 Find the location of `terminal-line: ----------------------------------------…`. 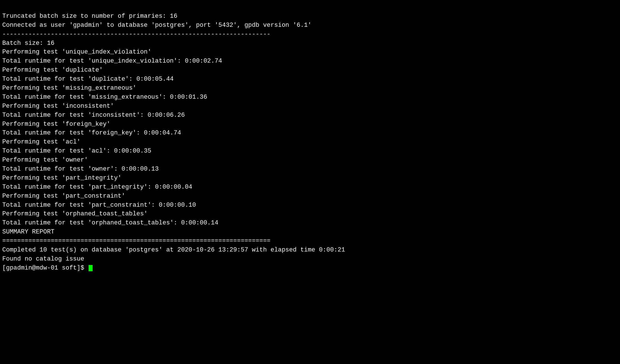

terminal-line: ----------------------------------------… is located at coordinates (310, 34).